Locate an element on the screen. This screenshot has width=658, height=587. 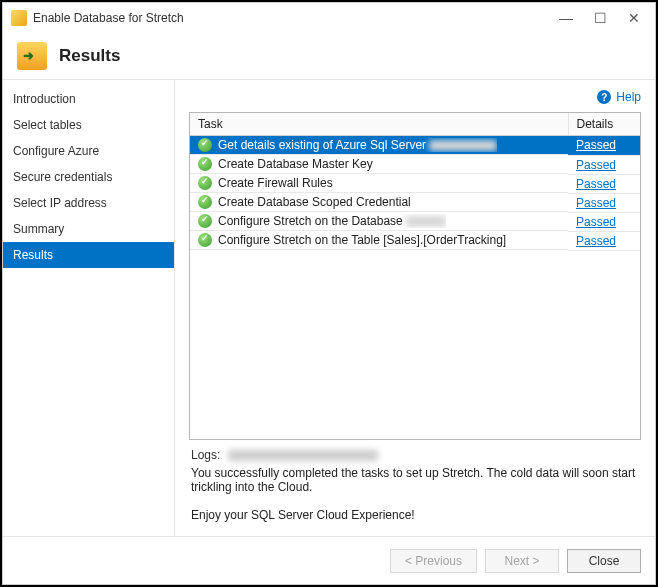
table-row: Configure Stretch on the Database Passed is located at coordinates (415, 222).